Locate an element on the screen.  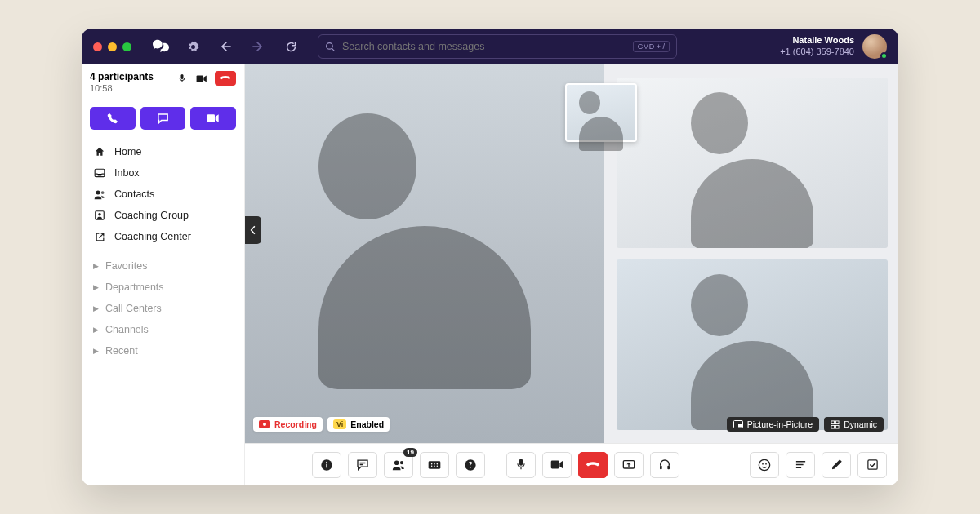
end-call-button is located at coordinates (593, 465).